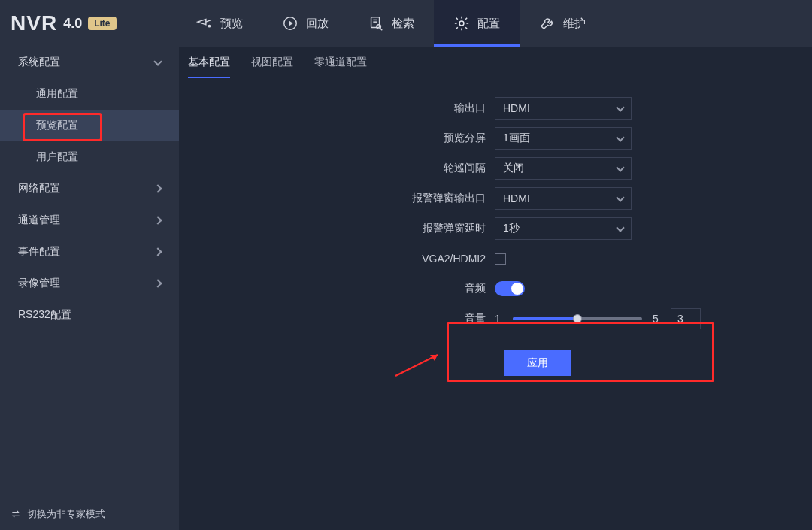 Image resolution: width=812 pixels, height=530 pixels. Describe the element at coordinates (89, 315) in the screenshot. I see `sidebar-item-rs232: RS232配置` at that location.